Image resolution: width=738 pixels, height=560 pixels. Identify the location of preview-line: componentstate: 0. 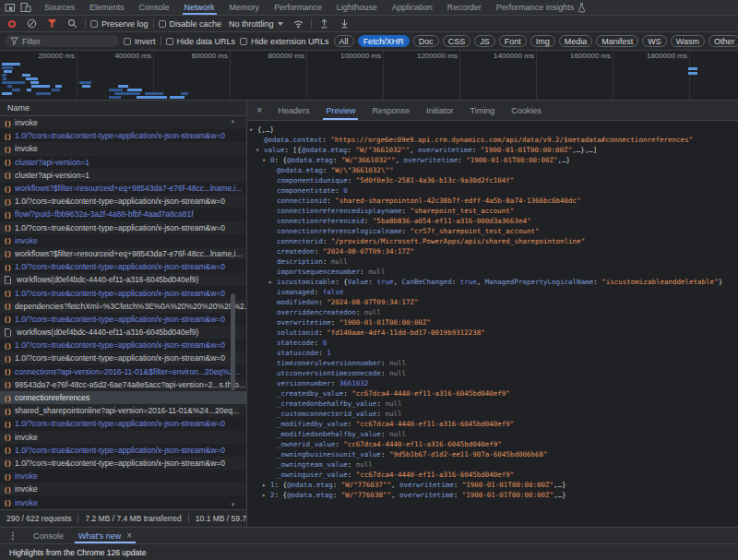
(493, 190).